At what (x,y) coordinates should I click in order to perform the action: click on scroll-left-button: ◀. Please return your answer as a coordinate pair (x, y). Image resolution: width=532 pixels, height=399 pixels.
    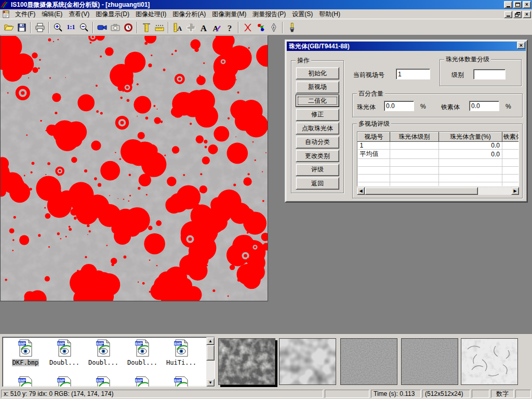
    Looking at the image, I should click on (361, 191).